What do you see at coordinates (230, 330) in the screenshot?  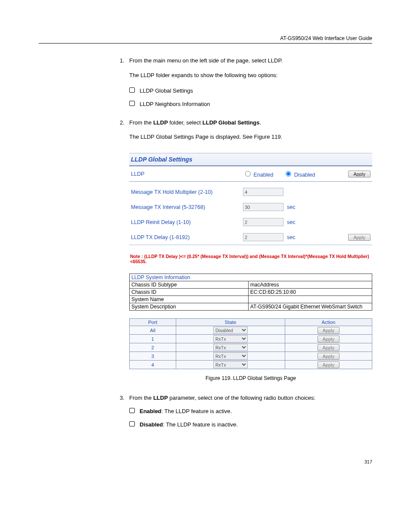 I see `state-select-all: Disabled` at bounding box center [230, 330].